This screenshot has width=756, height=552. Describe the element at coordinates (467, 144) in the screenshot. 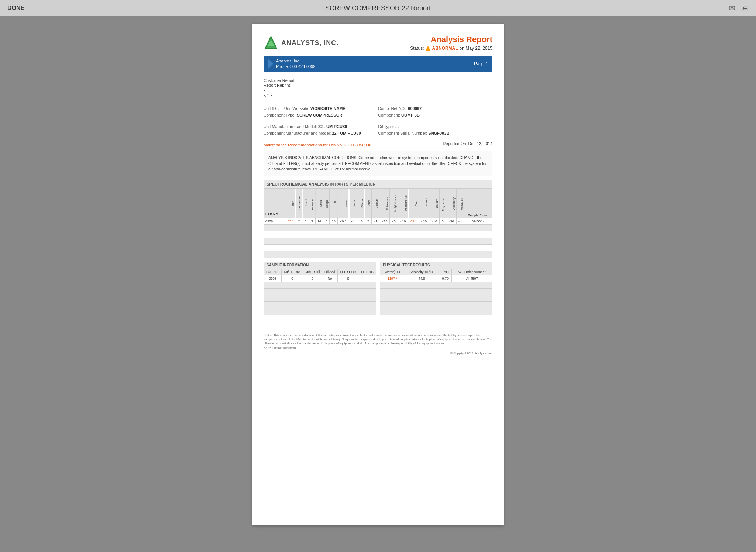

I see `reported-on: Reported On: Dec 12, 2014` at that location.